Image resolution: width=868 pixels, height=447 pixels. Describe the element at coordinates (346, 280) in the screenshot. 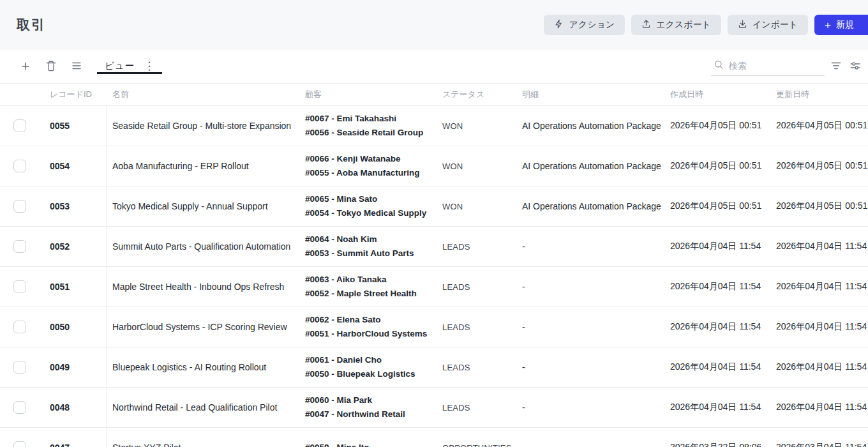

I see `customer-contact-link: #0063 - Aiko Tanaka` at that location.